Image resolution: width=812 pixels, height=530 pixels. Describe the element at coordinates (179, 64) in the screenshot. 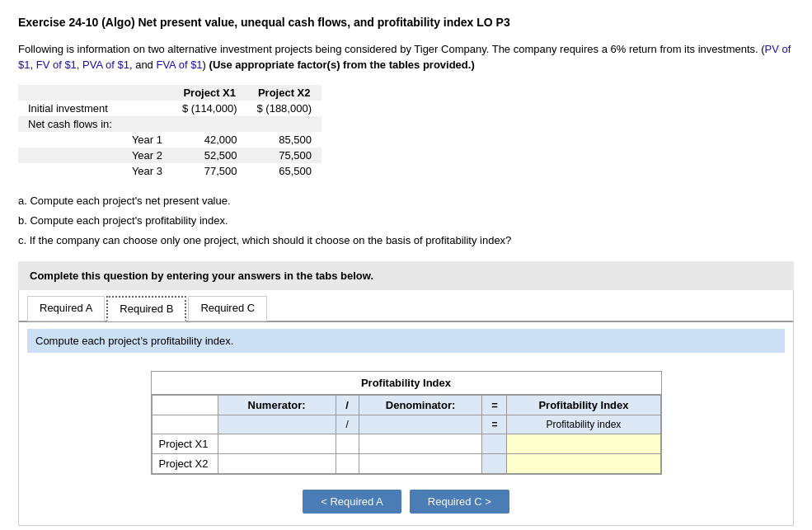

I see `fva-link: FVA of $1` at that location.